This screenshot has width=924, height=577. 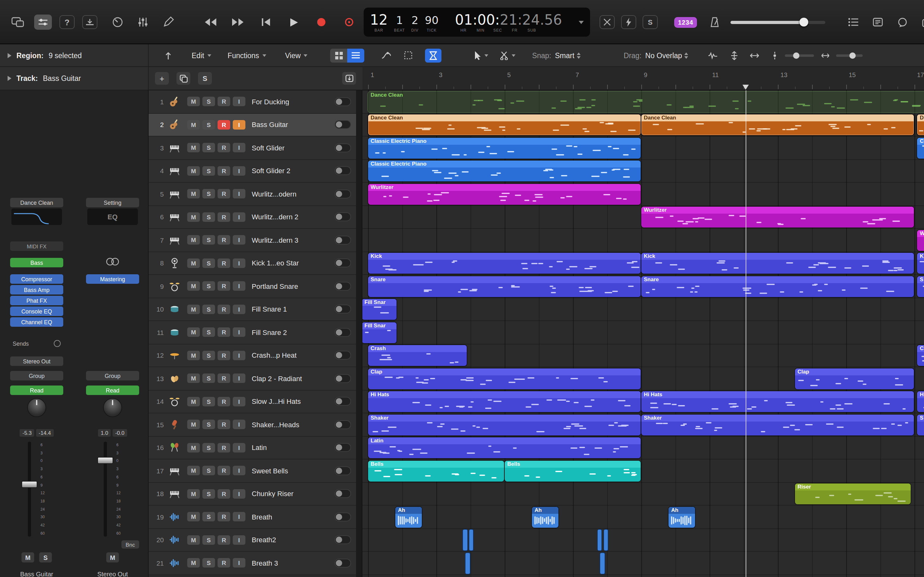 I want to click on insert-slot: Phat FX, so click(x=37, y=301).